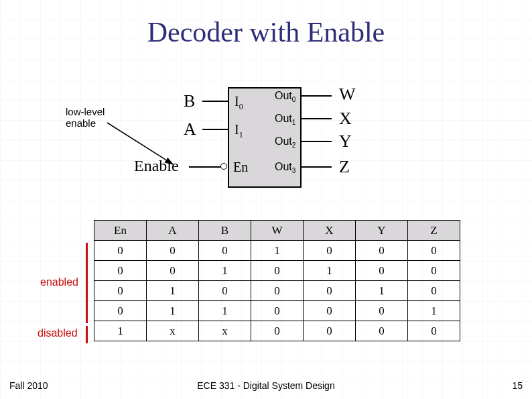 This screenshot has height=399, width=532. I want to click on output-z: Z, so click(344, 167).